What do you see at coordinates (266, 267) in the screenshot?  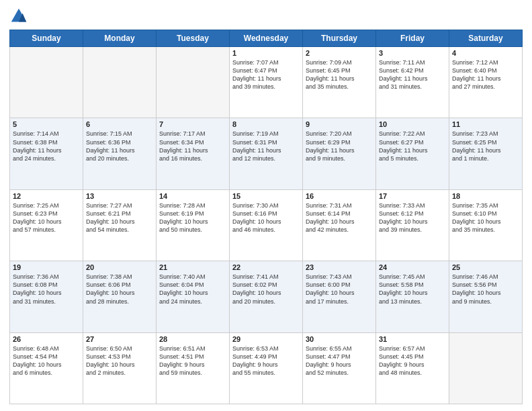 I see `day-number: 22` at bounding box center [266, 267].